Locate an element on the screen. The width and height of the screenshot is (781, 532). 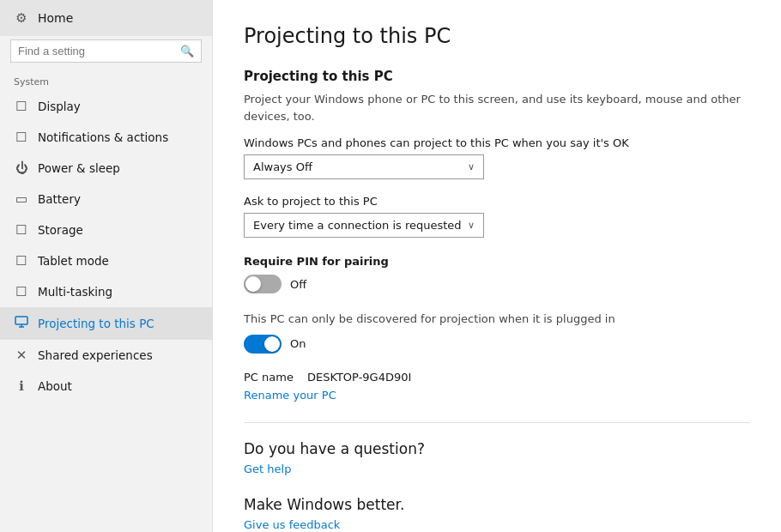
home-icon: ⚙ is located at coordinates (21, 18).